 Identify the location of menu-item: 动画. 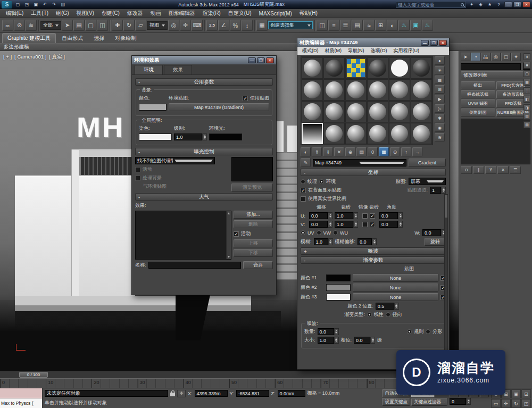
(156, 13).